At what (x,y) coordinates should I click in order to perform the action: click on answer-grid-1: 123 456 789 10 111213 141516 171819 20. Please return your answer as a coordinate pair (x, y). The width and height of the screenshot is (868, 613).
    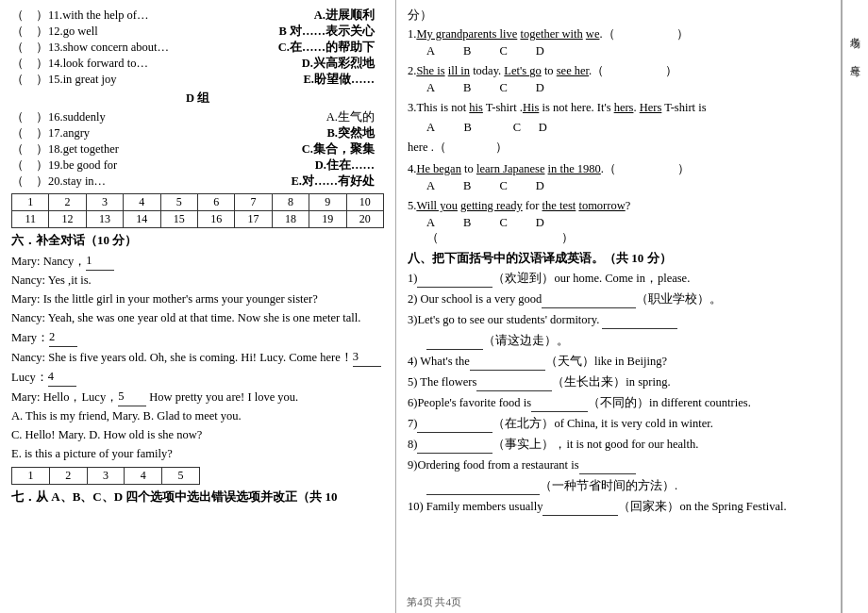
    Looking at the image, I should click on (198, 211).